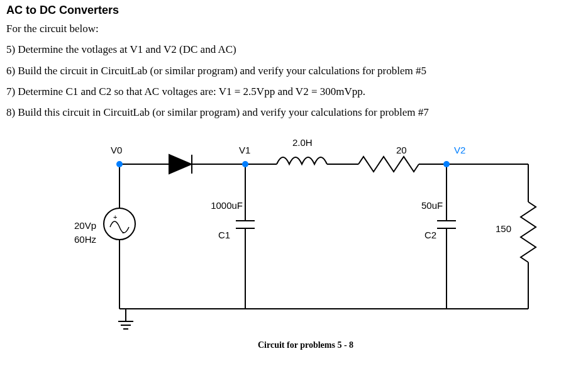  I want to click on c2-name: C2, so click(430, 235).